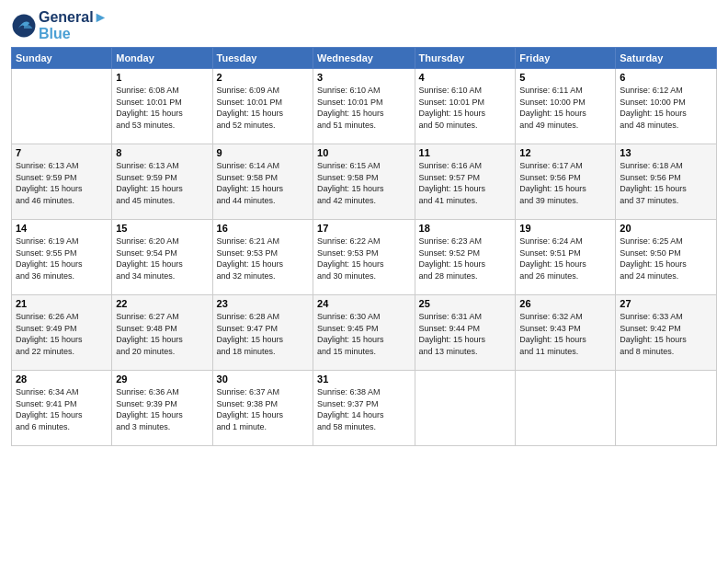 This screenshot has width=728, height=563. I want to click on weekday-header-saturday: Saturday, so click(666, 59).